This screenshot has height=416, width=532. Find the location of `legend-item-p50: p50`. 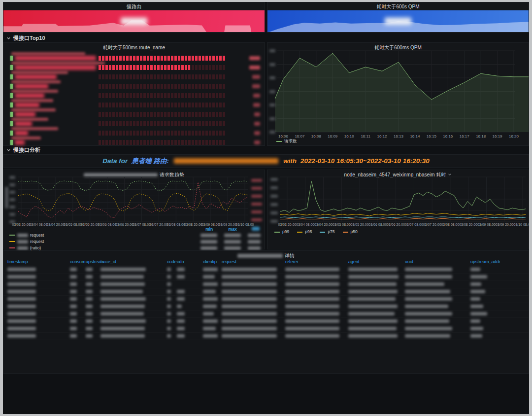

legend-item-p50: p50 is located at coordinates (350, 232).